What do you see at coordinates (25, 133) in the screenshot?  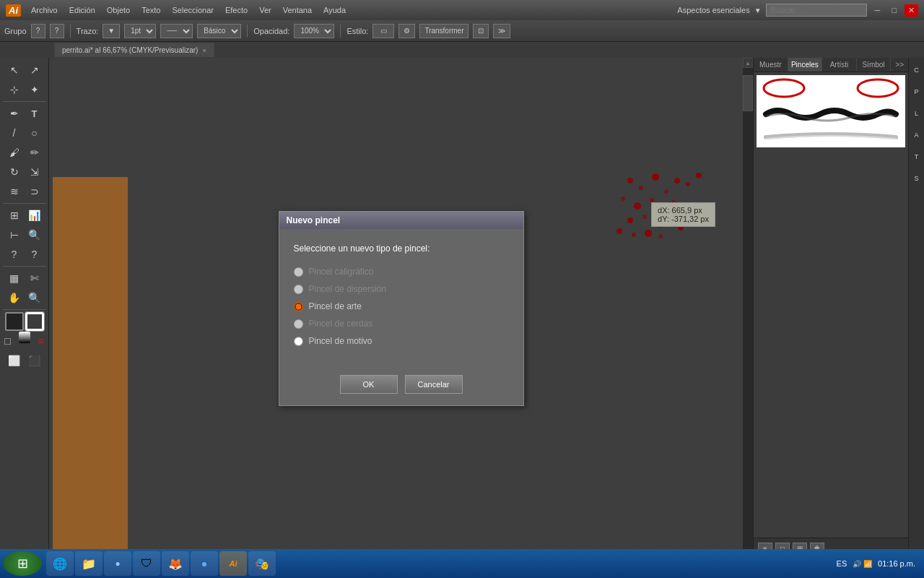 I see `tool-row-line: / ○` at bounding box center [25, 133].